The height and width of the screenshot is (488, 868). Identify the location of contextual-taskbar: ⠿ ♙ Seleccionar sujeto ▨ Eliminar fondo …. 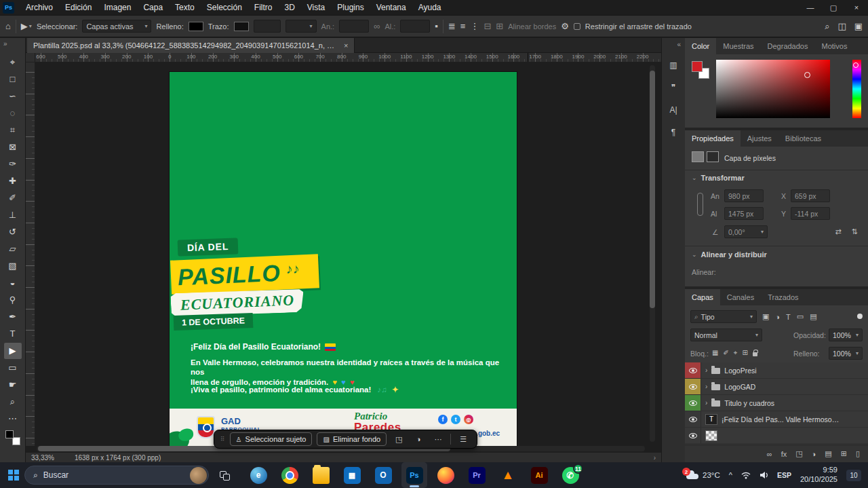
(346, 439).